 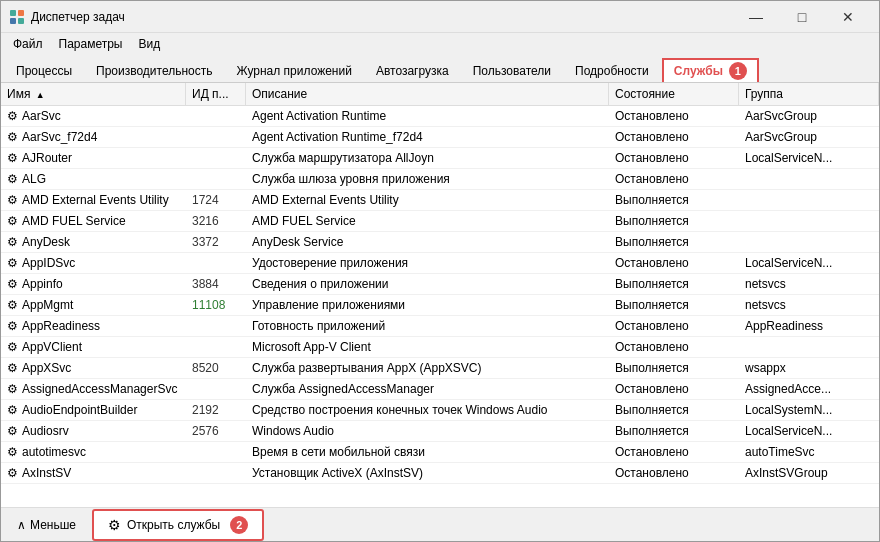 I want to click on table-row: ⚙Audiosrv2576Windows AudioВыполняетсяLoc…, so click(x=440, y=432).